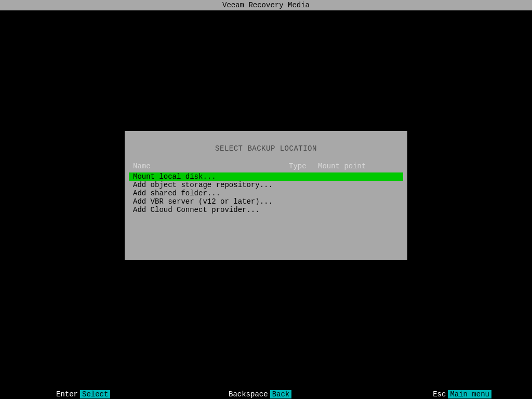  Describe the element at coordinates (440, 394) in the screenshot. I see `footer-key-esc: Esc` at that location.